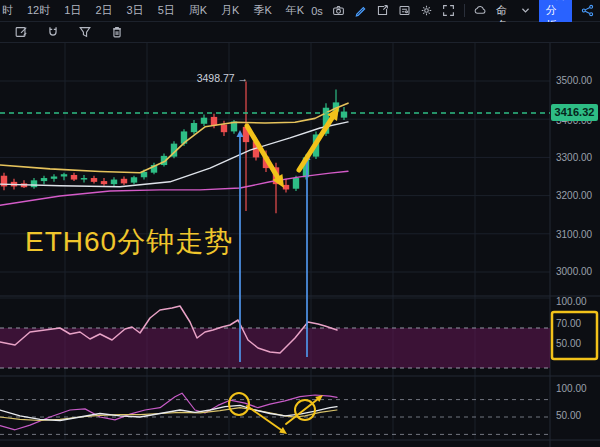 The width and height of the screenshot is (600, 447). What do you see at coordinates (117, 32) in the screenshot?
I see `trash-icon` at bounding box center [117, 32].